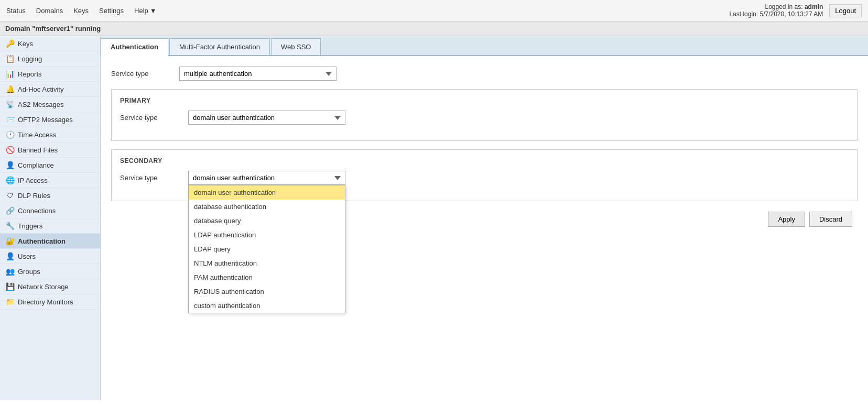 The width and height of the screenshot is (868, 406). I want to click on sidebar-item-authentication: 🔐 Authentication, so click(50, 241).